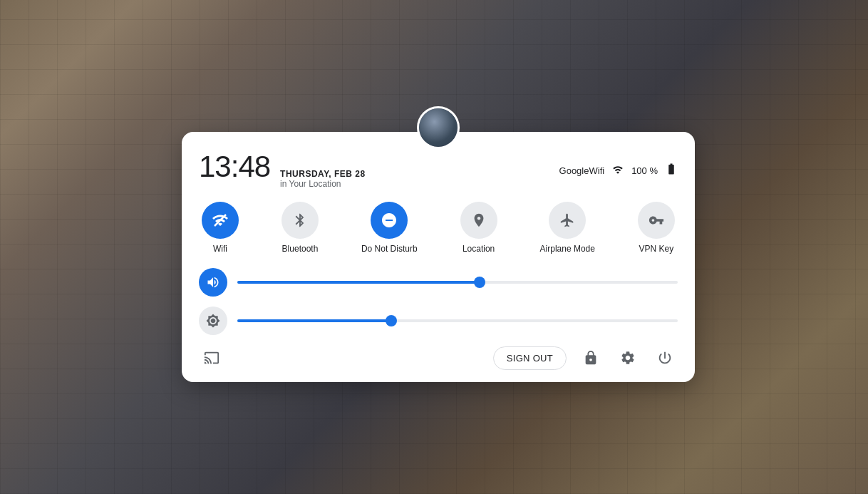 This screenshot has height=494, width=868. I want to click on wifi-label: Wifi, so click(220, 249).